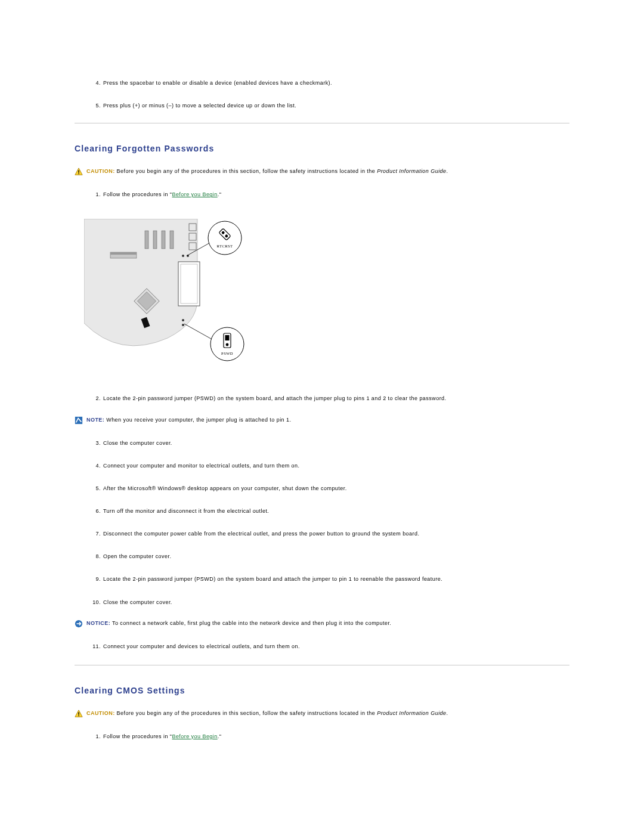 This screenshot has height=833, width=644. Describe the element at coordinates (322, 646) in the screenshot. I see `list-item: 11. Connect your computer and devices to…` at that location.